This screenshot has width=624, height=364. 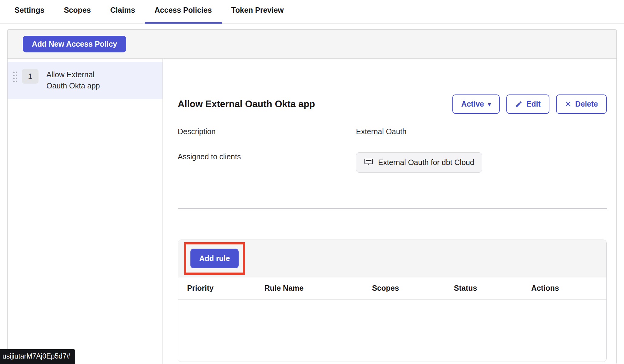 I want to click on status-dropdown-label: Active, so click(x=472, y=104).